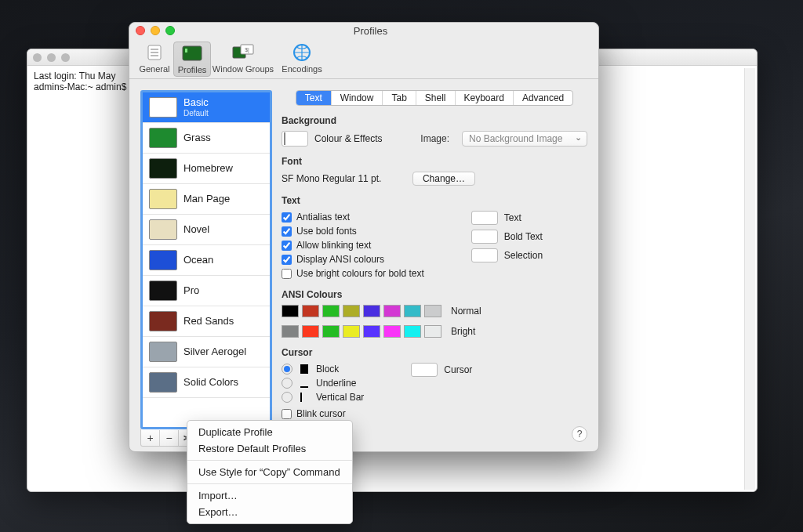  I want to click on remove-profile-button: −, so click(169, 438).